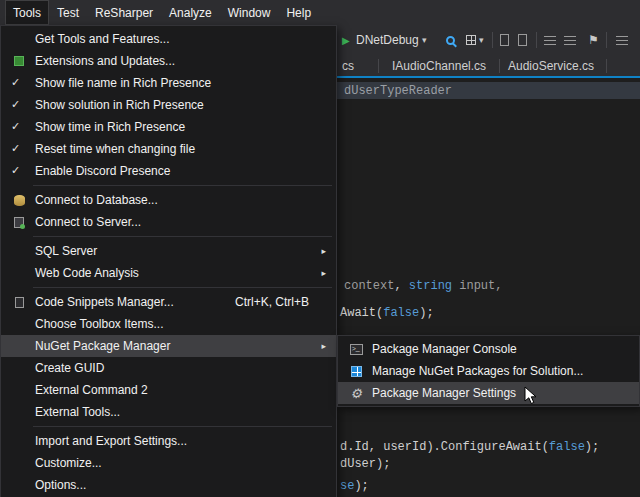 The width and height of the screenshot is (640, 497). I want to click on highlighted-code-text: dUserTypeReader, so click(398, 91).